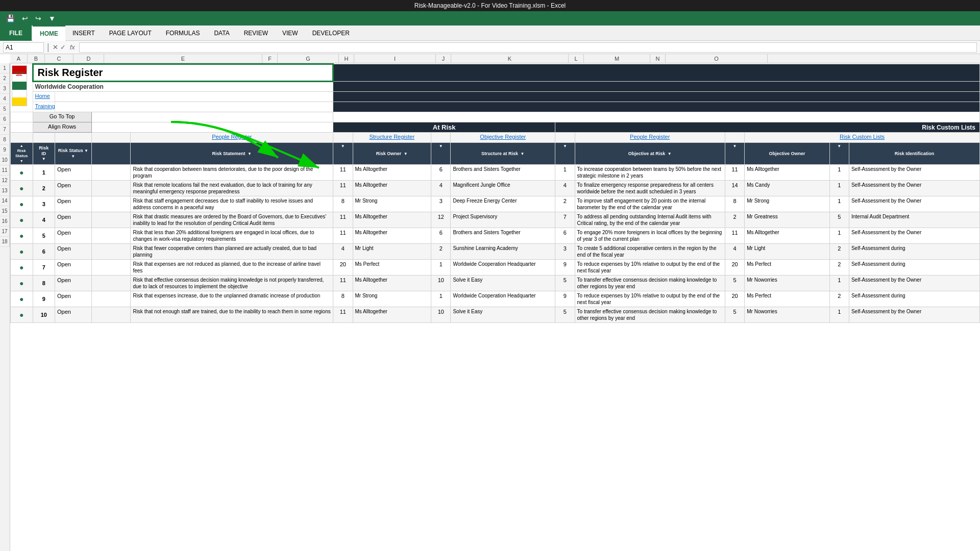 The image size is (980, 551). Describe the element at coordinates (565, 314) in the screenshot. I see `objective-num-cell: 5` at that location.